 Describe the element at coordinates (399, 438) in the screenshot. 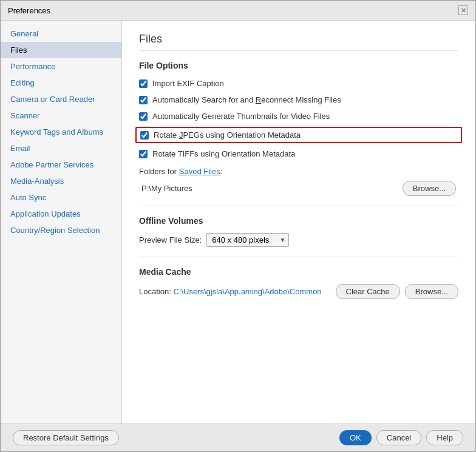

I see `cancel-button: Cancel` at that location.